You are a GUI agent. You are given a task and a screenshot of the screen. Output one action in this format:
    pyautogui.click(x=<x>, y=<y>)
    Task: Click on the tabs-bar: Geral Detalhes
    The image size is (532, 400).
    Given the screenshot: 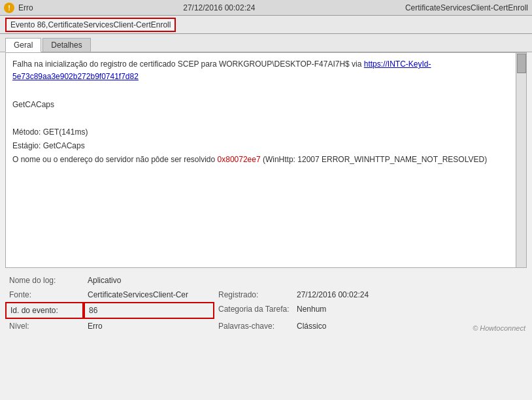 What is the action you would take?
    pyautogui.click(x=266, y=43)
    